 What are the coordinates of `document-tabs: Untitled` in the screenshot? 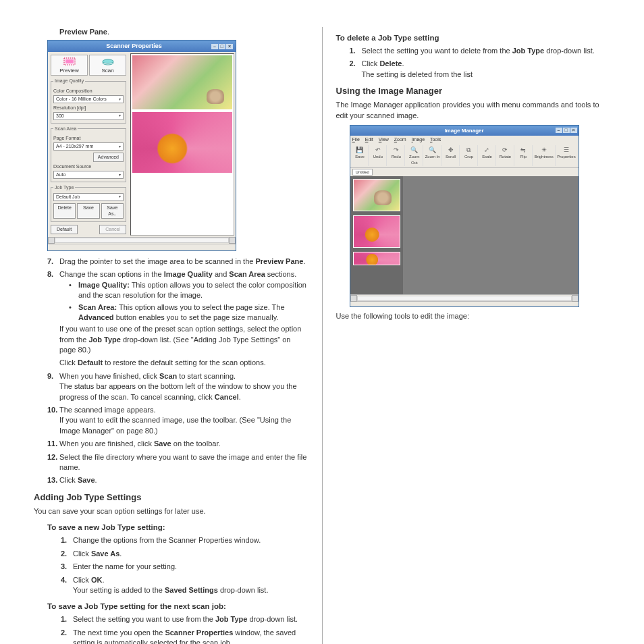 It's located at (464, 172).